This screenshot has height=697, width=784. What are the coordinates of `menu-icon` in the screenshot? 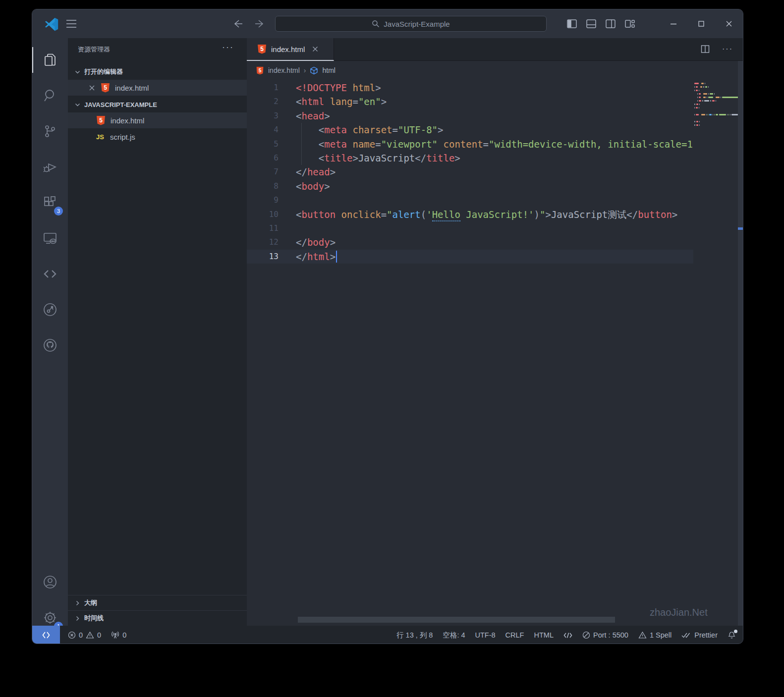 It's located at (71, 24).